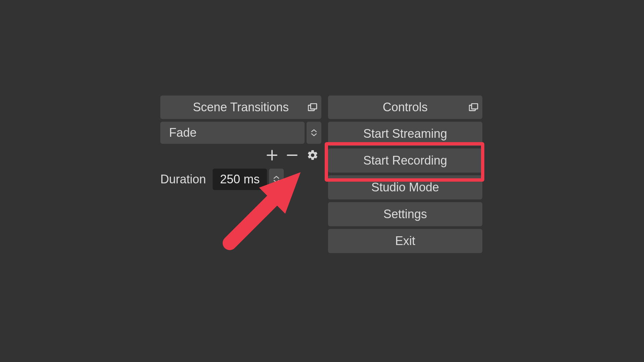  What do you see at coordinates (405, 107) in the screenshot?
I see `controls-title: Controls` at bounding box center [405, 107].